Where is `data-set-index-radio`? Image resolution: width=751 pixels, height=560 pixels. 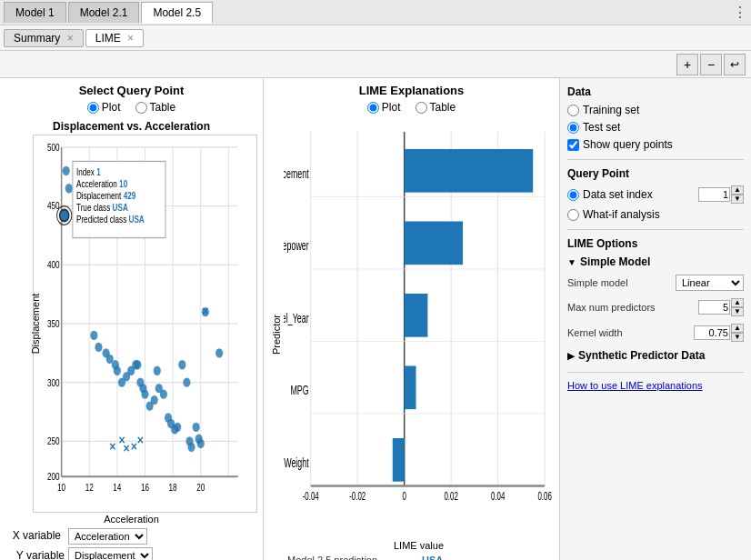
data-set-index-radio is located at coordinates (573, 195).